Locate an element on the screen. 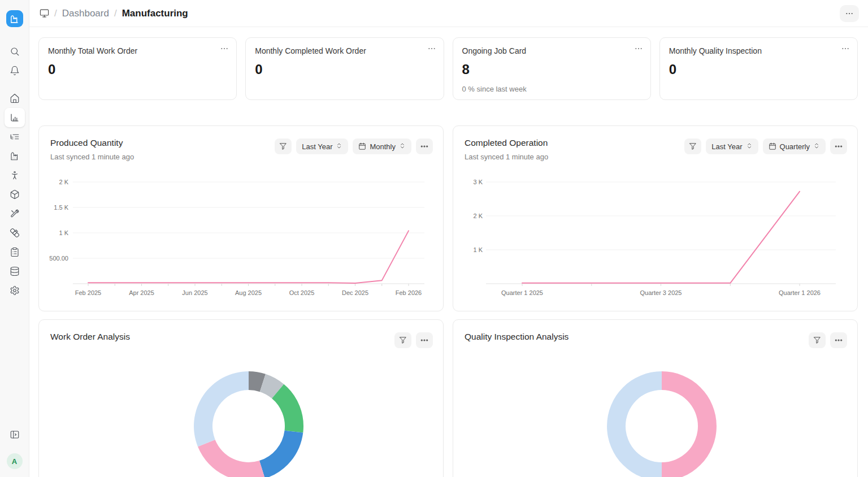 The image size is (868, 477). breadcrumb-dashboard: Dashboard is located at coordinates (86, 14).